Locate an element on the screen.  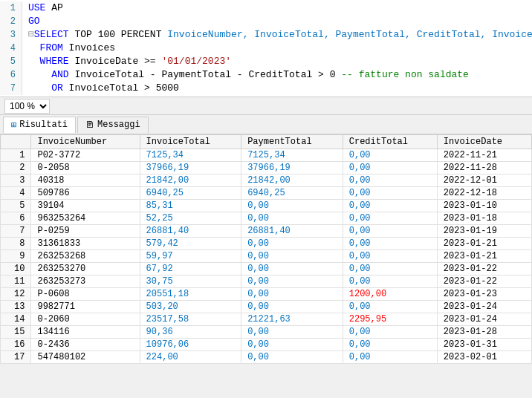
invoice-total: 23517,58 is located at coordinates (190, 319).